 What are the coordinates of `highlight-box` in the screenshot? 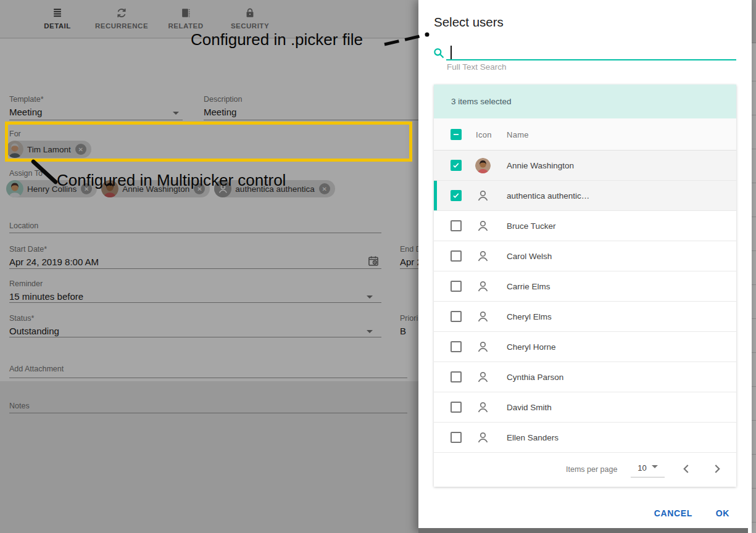 It's located at (209, 142).